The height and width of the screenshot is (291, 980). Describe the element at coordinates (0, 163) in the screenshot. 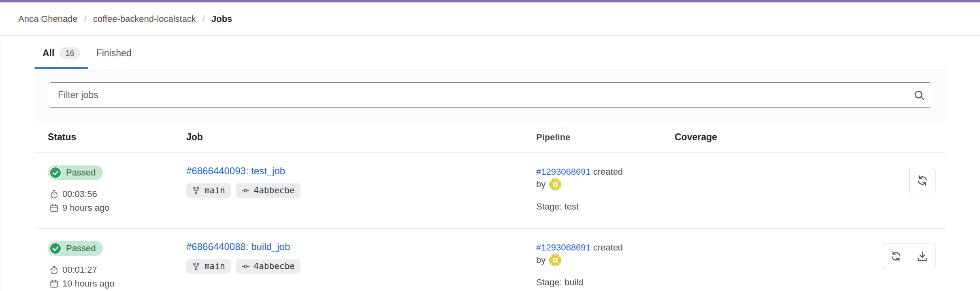

I see `content-left-border` at that location.